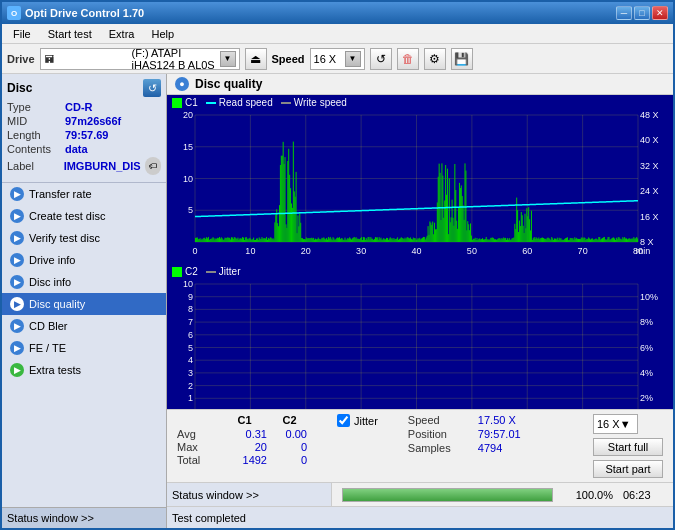 The image size is (675, 530). What do you see at coordinates (84, 194) in the screenshot?
I see `nav-transfer-rate: ▶ Transfer rate` at bounding box center [84, 194].